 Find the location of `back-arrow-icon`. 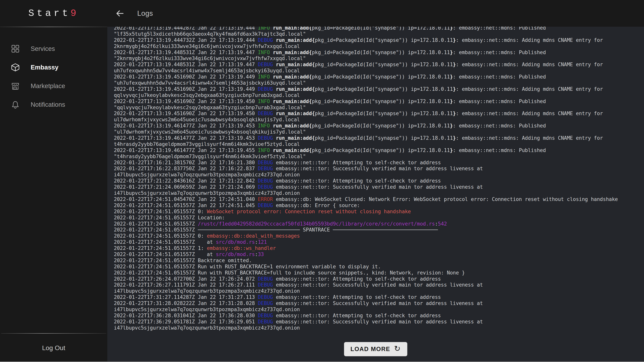

back-arrow-icon is located at coordinates (120, 14).